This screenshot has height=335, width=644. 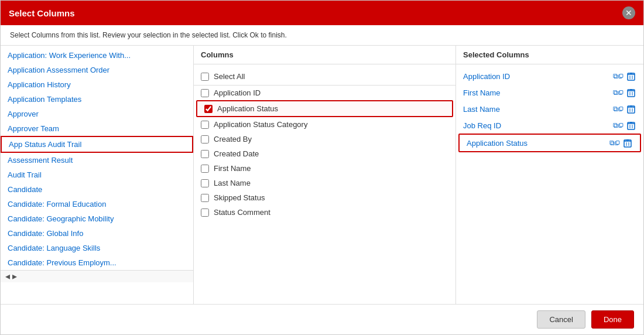 What do you see at coordinates (242, 212) in the screenshot?
I see `column-label: Status Comment` at bounding box center [242, 212].